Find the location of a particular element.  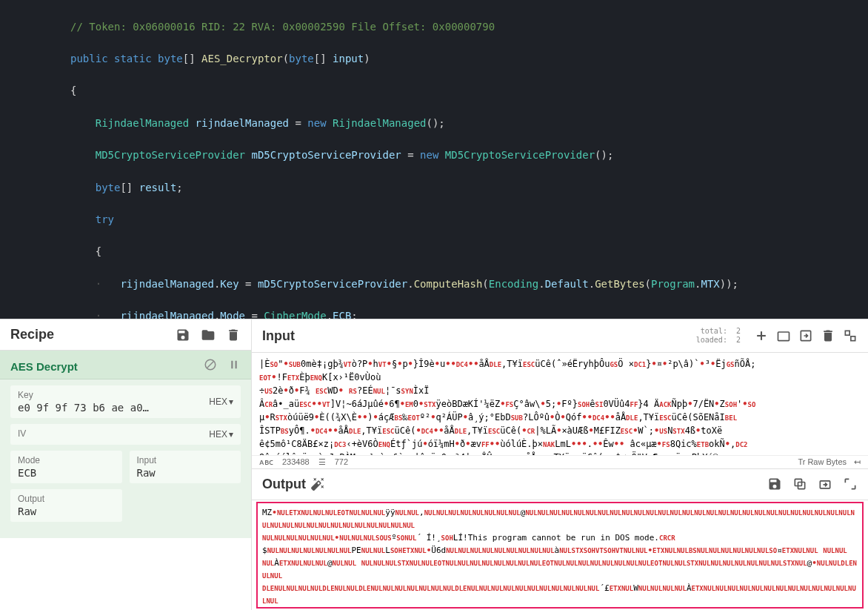

input-type-field: Input Raw is located at coordinates (185, 467).